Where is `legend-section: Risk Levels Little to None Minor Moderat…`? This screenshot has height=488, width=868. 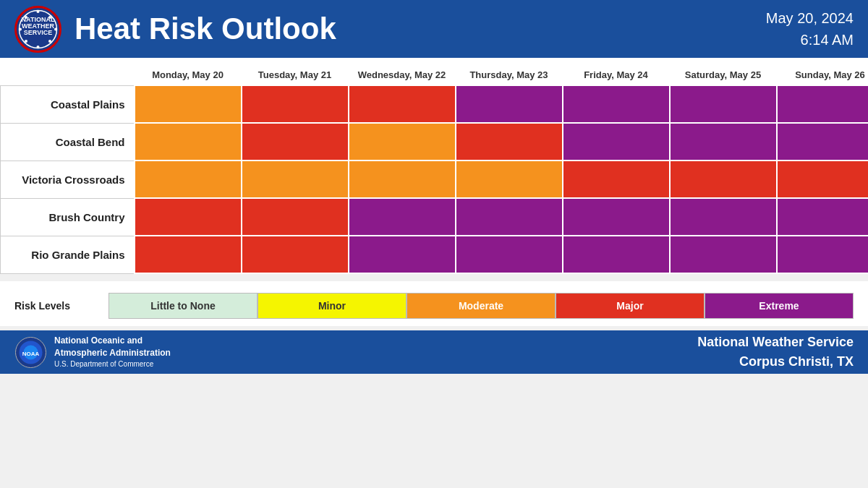
legend-section: Risk Levels Little to None Minor Moderat… is located at coordinates (434, 304).